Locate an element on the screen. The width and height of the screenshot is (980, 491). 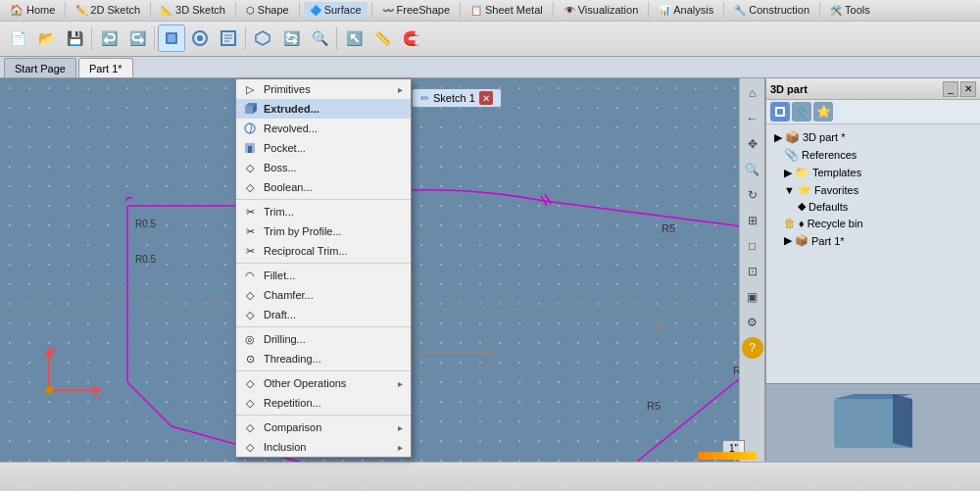
other-operations-icon: ◇ is located at coordinates (250, 383).